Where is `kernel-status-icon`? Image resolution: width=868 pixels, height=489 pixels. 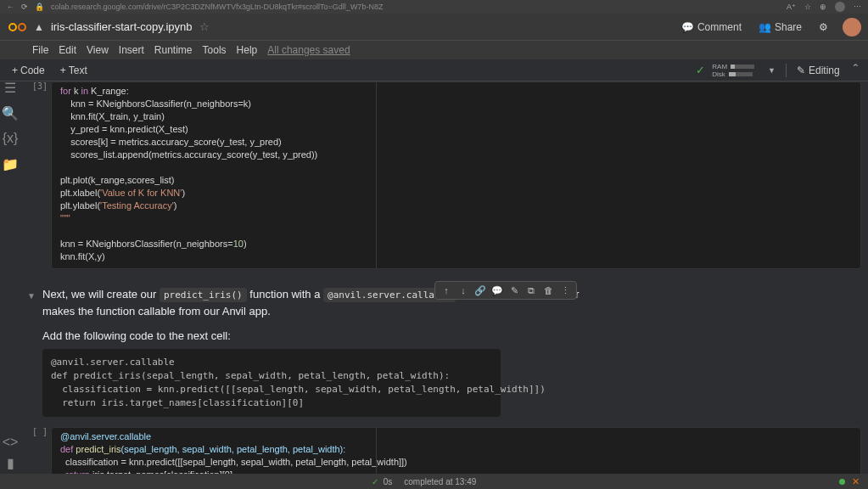
kernel-status-icon is located at coordinates (842, 482).